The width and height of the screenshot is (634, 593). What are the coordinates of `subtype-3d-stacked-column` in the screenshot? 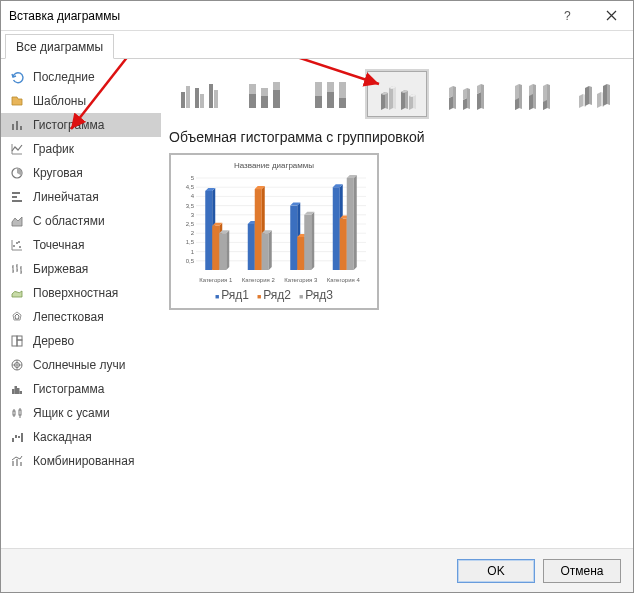 It's located at (463, 94).